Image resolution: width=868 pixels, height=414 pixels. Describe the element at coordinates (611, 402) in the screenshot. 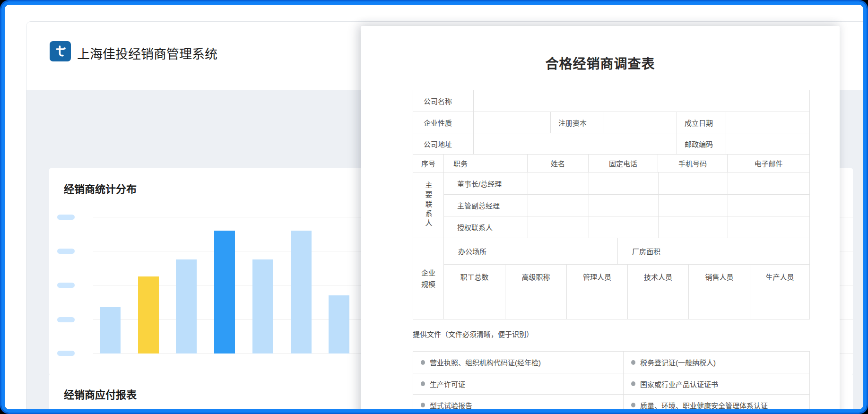

I see `documents-row: 型式试验报告 质量、环境、职业健康安全管理体系认证` at that location.